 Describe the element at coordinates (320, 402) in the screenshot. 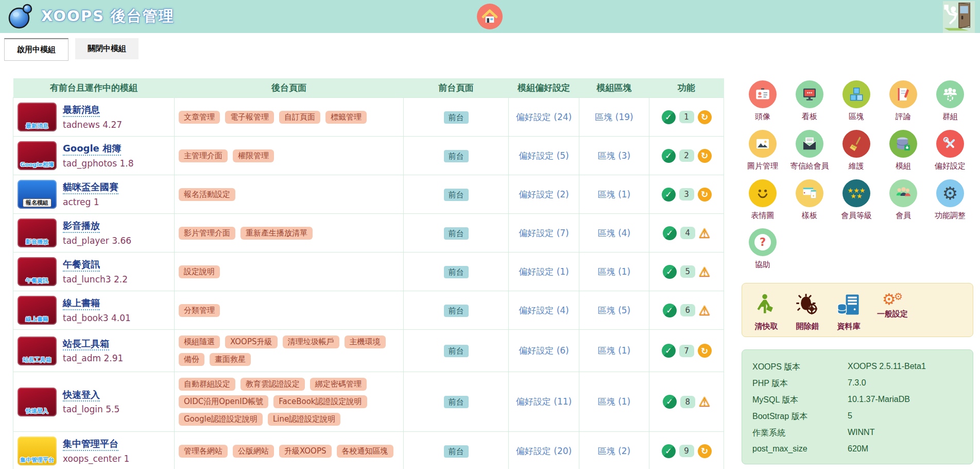

I see `admin-page-button: FaceBook認證設定說明` at that location.